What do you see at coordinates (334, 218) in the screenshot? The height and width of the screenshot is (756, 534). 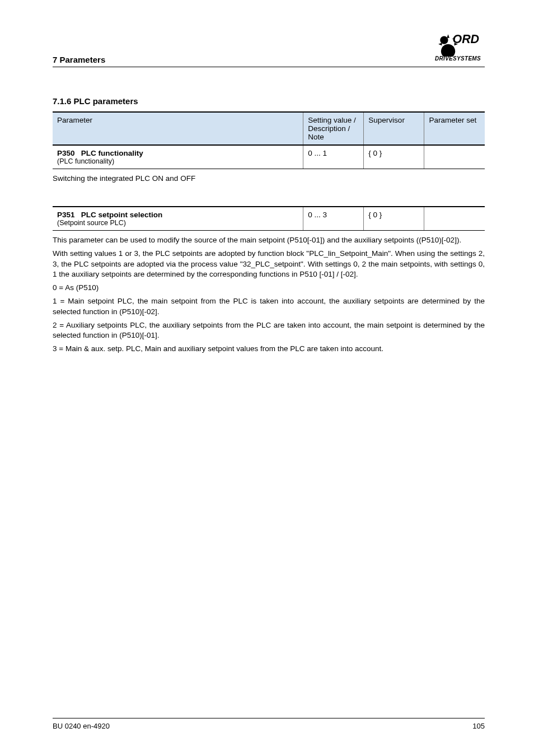 I see `setting-value-cell: 0 ... 3` at bounding box center [334, 218].